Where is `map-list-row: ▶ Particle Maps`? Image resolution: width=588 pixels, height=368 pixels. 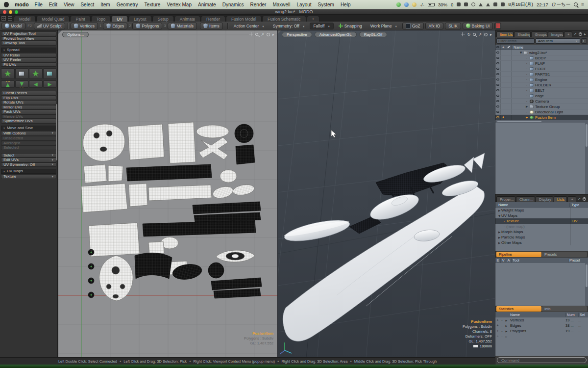
map-list-row: ▶ Particle Maps is located at coordinates (542, 237).